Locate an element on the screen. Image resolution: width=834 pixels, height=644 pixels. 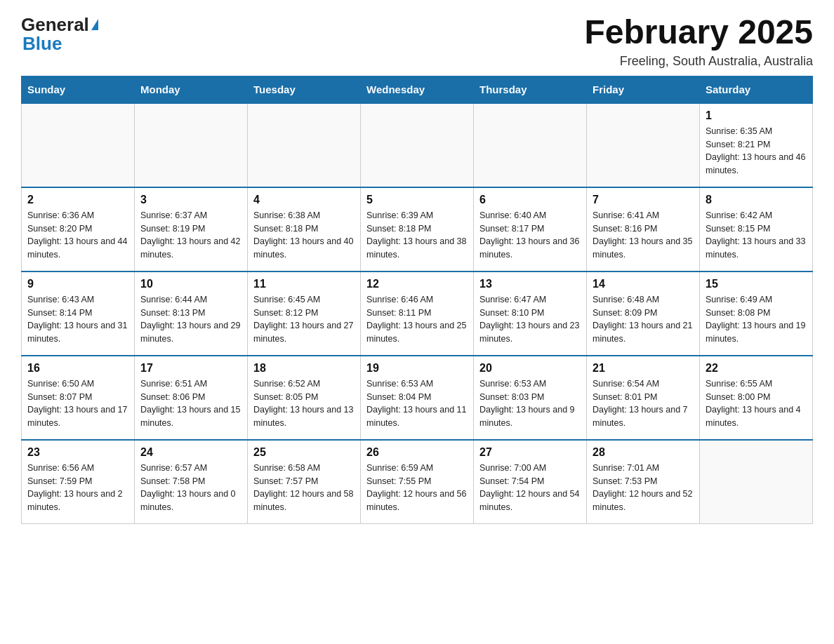
day-number: 18 is located at coordinates (304, 368).